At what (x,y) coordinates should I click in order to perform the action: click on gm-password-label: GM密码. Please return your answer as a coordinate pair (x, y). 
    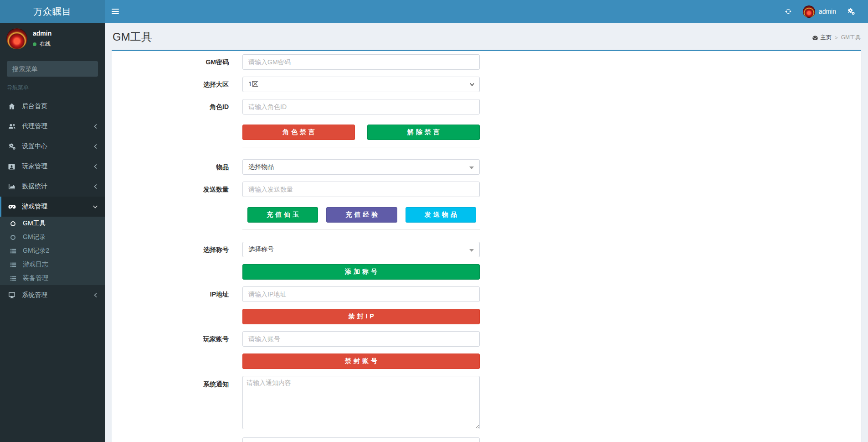
    Looking at the image, I should click on (172, 62).